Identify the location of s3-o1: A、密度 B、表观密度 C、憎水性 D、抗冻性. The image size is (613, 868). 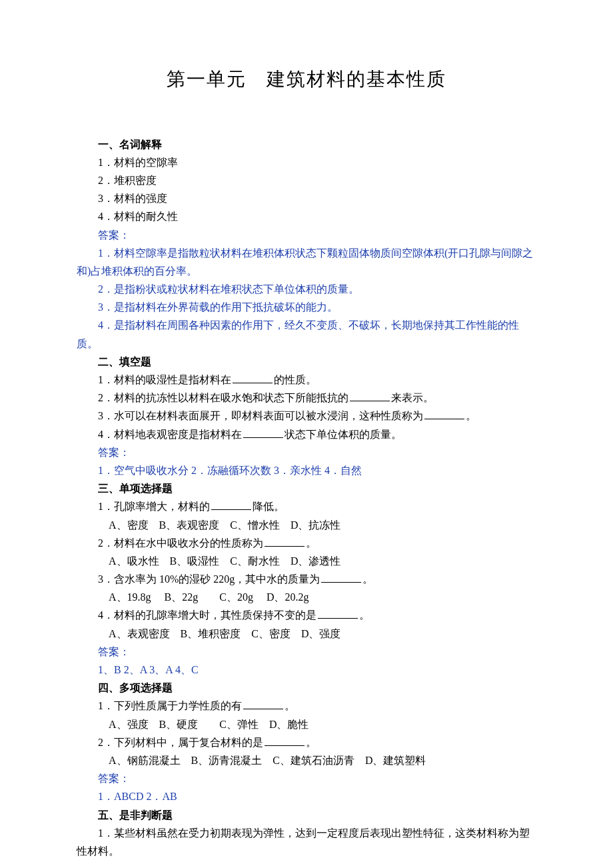
(306, 525).